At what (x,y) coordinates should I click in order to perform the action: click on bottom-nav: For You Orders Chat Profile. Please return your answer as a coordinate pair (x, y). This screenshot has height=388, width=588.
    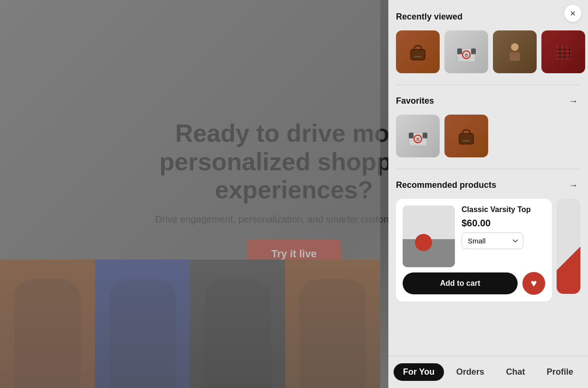
    Looking at the image, I should click on (488, 372).